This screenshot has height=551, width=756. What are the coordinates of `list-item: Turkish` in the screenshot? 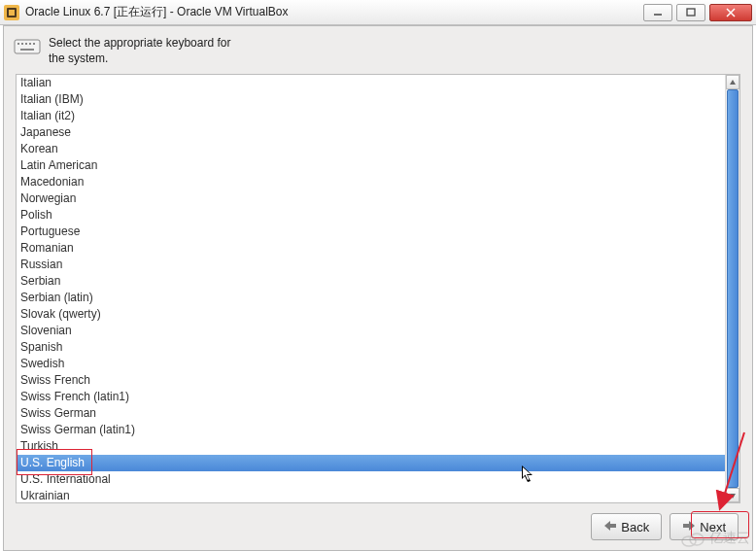 It's located at (371, 447).